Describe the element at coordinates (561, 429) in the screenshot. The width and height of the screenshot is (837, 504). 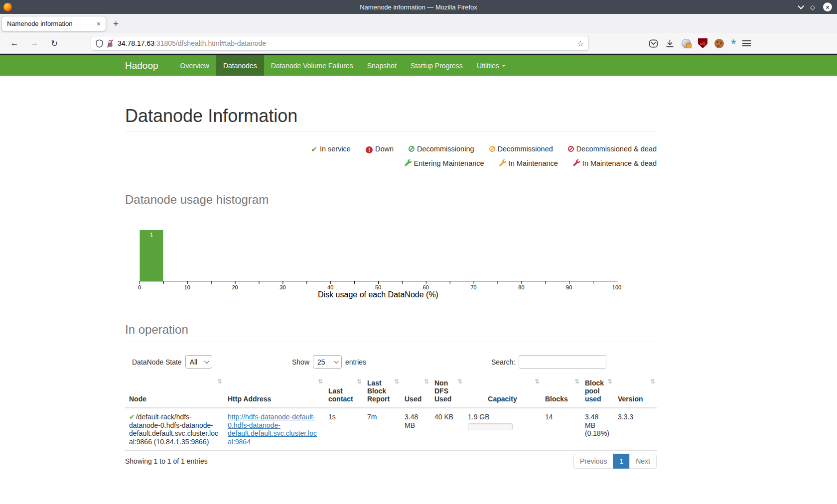
I see `blocks-cell: 14` at that location.